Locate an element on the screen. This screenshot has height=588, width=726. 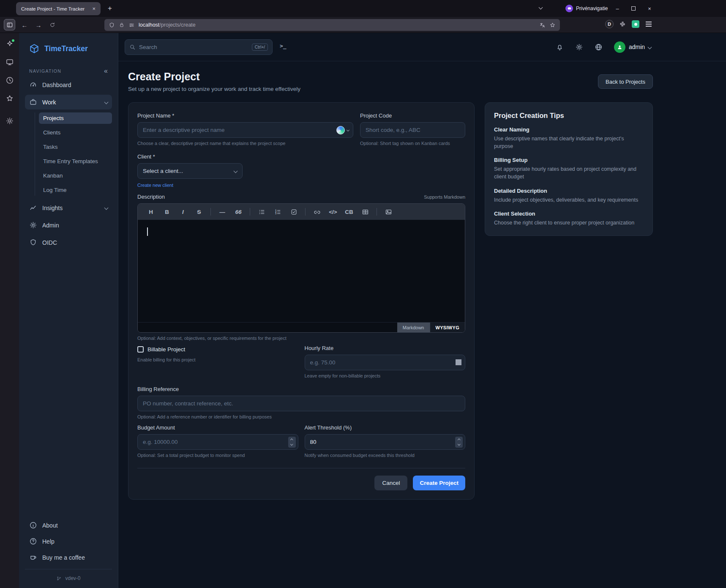
strikethrough-icon: S is located at coordinates (199, 212).